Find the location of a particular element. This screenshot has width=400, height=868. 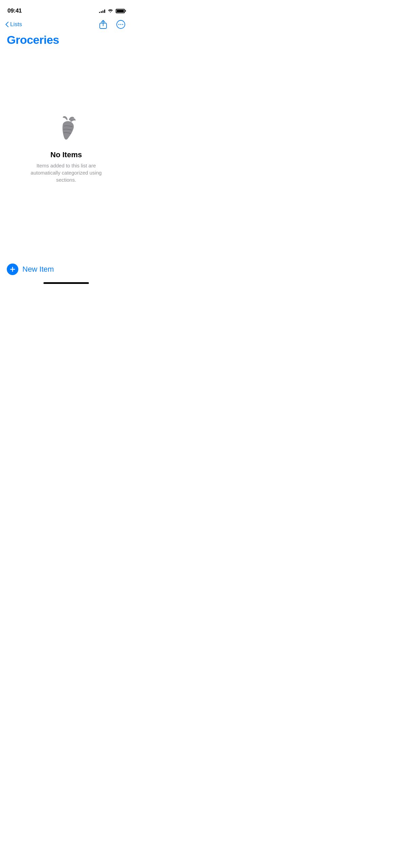

share-icon is located at coordinates (103, 24).